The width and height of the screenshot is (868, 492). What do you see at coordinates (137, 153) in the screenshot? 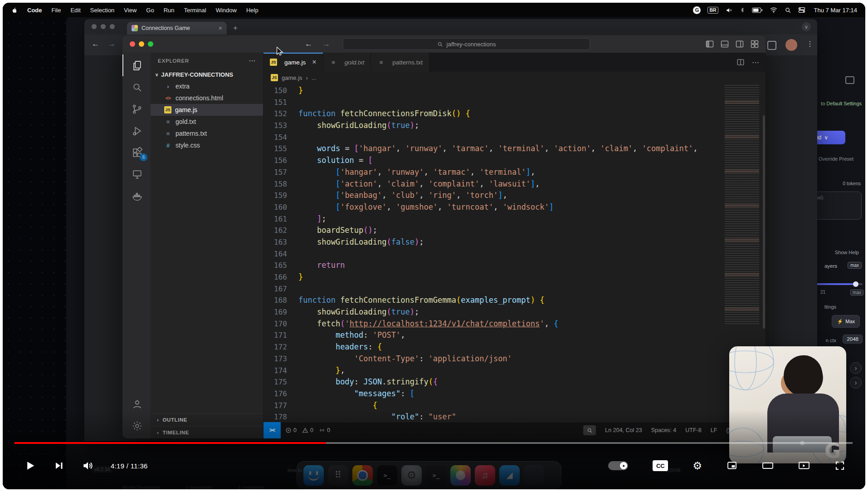
I see `activity-extensions: 6` at bounding box center [137, 153].